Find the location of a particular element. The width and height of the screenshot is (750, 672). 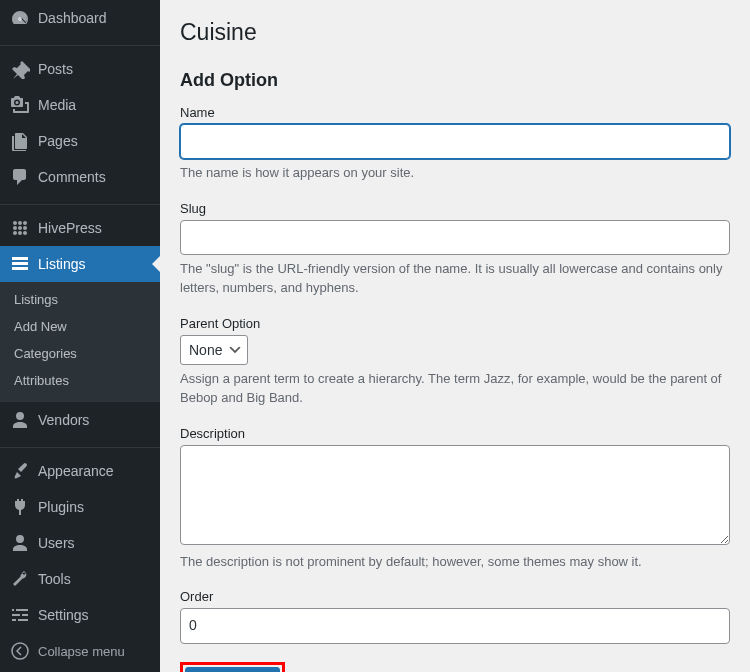

submit-highlight: Add Option is located at coordinates (232, 667).